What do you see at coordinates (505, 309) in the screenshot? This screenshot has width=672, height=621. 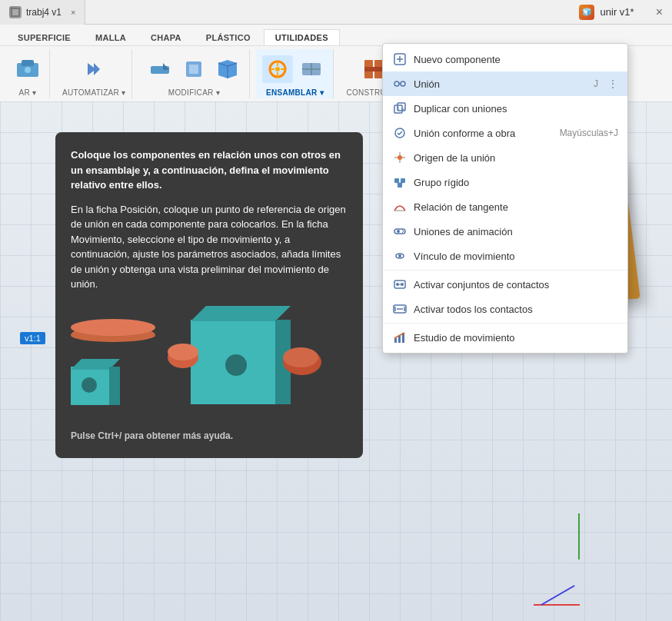 I see `menu-item-activar-todos: Activar todos los contactos` at bounding box center [505, 309].